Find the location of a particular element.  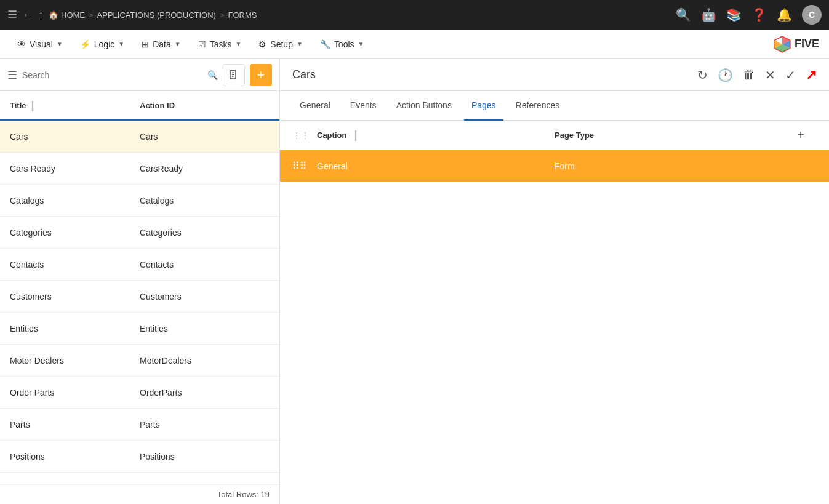

cell-caption: General is located at coordinates (436, 166).